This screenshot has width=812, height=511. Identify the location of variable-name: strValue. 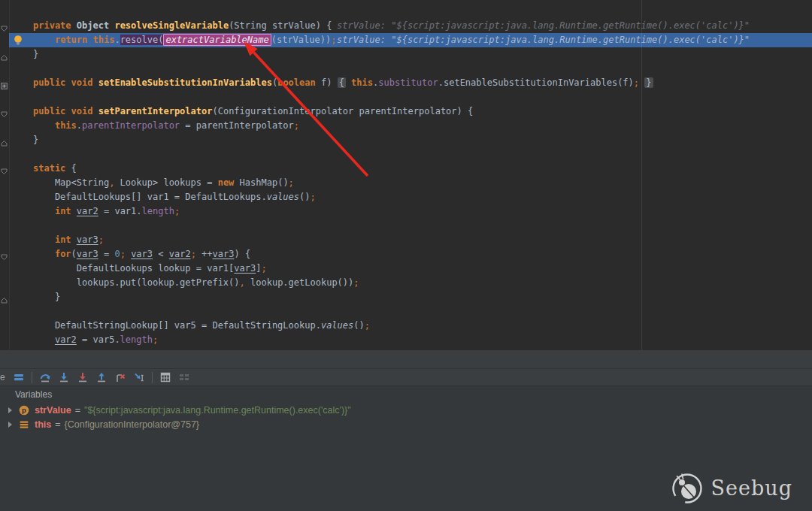
(53, 410).